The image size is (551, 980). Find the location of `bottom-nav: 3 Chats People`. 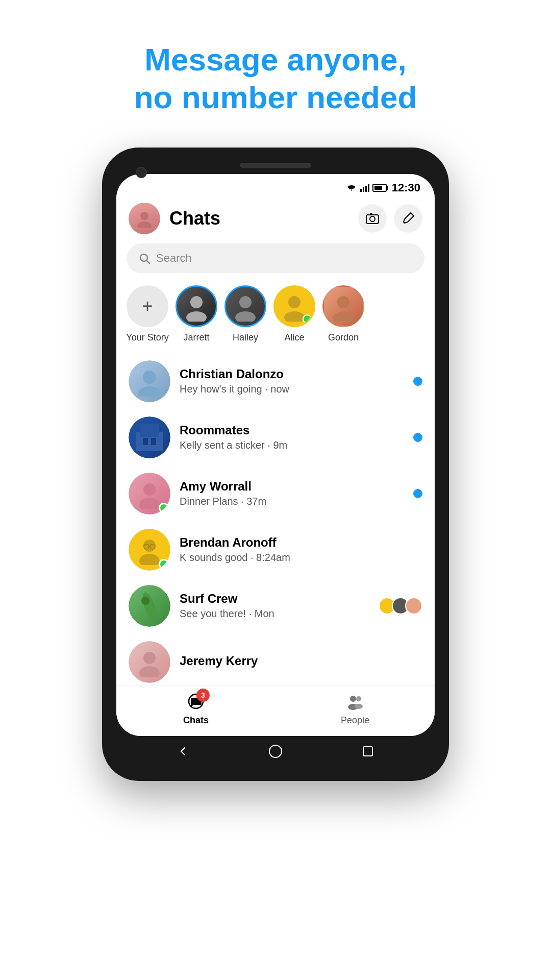

bottom-nav: 3 Chats People is located at coordinates (276, 710).